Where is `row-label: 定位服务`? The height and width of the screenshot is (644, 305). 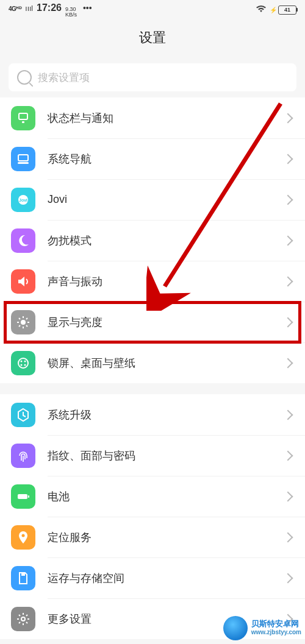
row-label: 定位服务 is located at coordinates (166, 537).